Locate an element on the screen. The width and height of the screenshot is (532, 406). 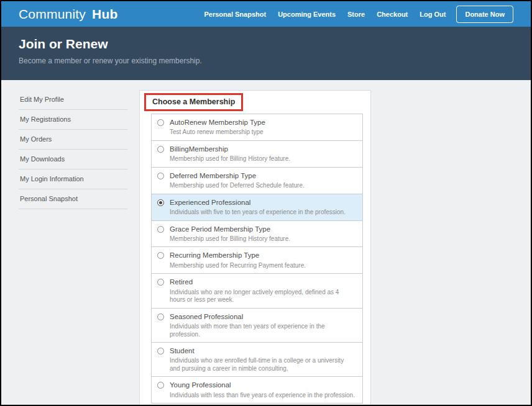
membership-option-label: Recurring Membership Type is located at coordinates (239, 255).